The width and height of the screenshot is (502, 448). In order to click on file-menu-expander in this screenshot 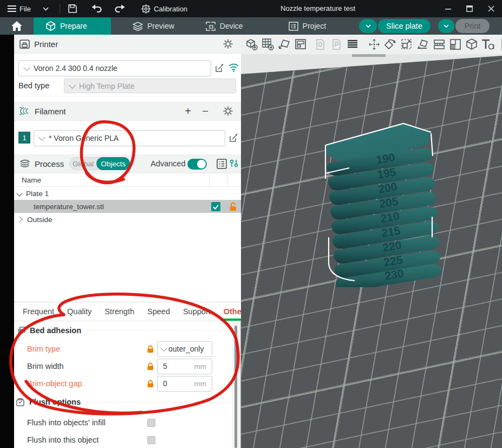, I will do `click(45, 9)`.